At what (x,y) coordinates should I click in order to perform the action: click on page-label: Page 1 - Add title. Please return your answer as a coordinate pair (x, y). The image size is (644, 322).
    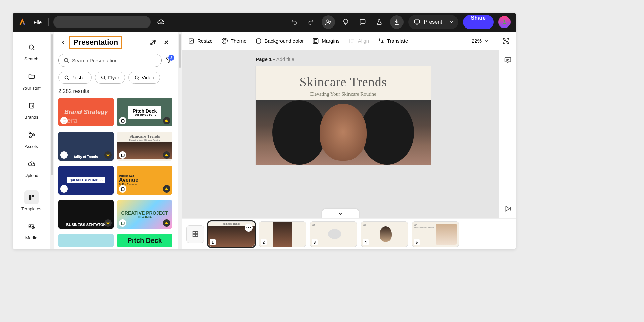
    Looking at the image, I should click on (275, 59).